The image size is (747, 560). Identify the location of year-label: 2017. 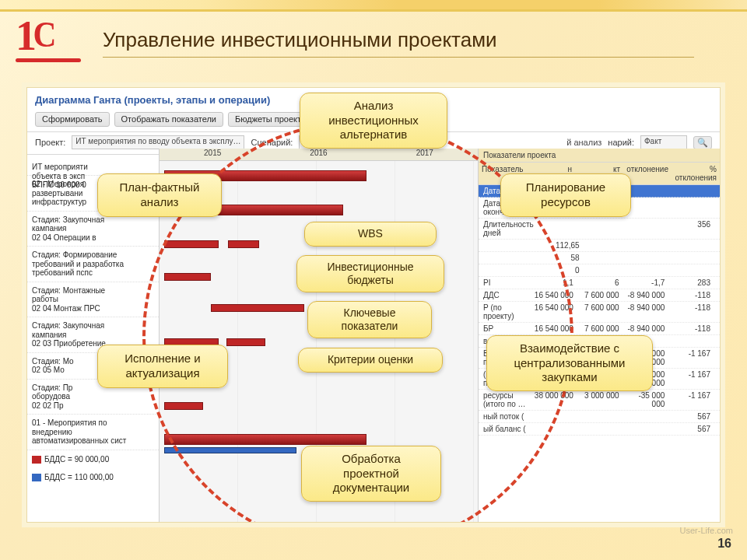
(425, 154).